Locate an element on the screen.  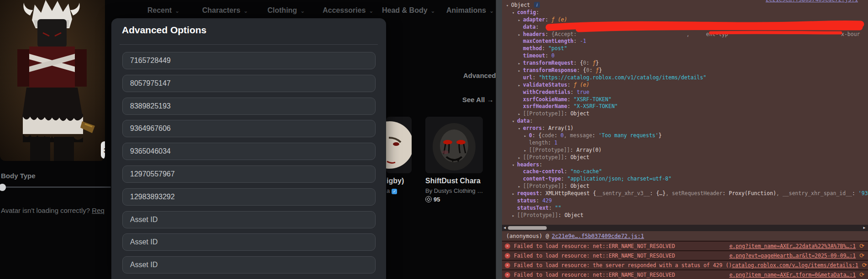
help-text: Avatar isn't loading correctly? is located at coordinates (47, 211).